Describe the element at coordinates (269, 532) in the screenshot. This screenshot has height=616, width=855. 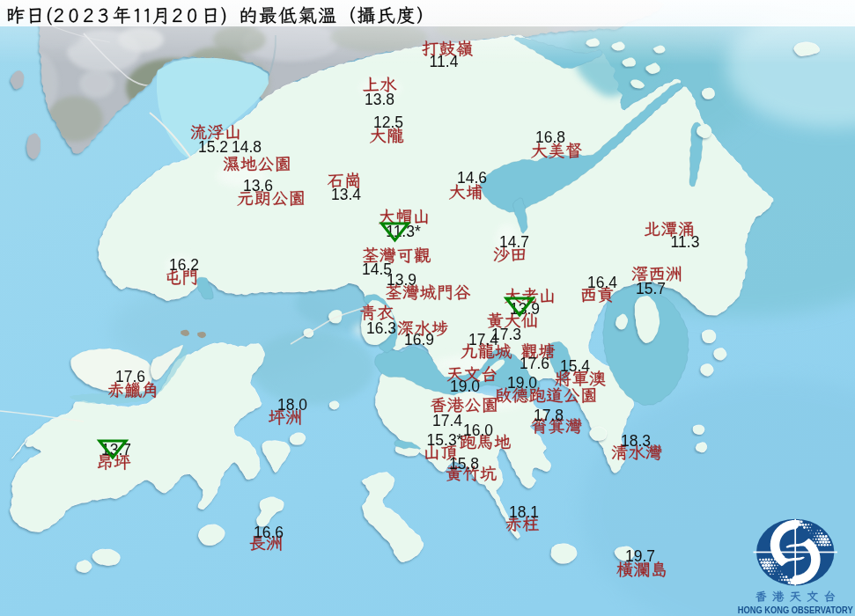
I see `svg-text: 16.6` at that location.